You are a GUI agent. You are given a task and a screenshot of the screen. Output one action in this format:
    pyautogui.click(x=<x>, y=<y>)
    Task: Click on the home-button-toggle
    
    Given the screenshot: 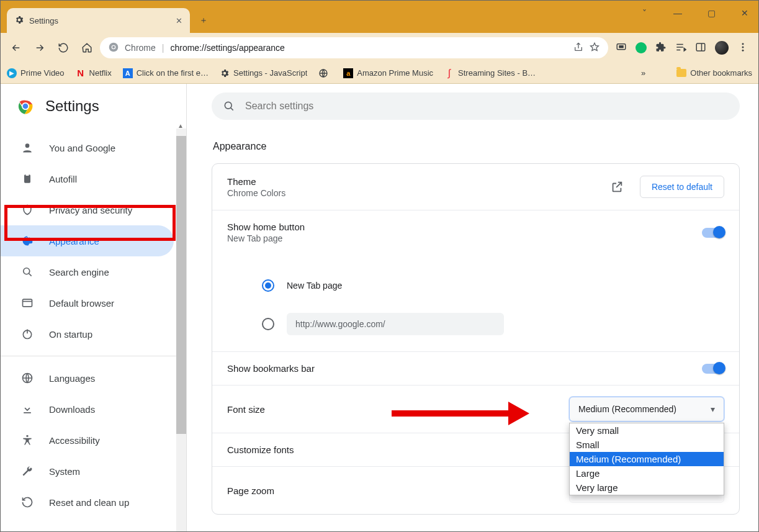 What is the action you would take?
    pyautogui.click(x=713, y=233)
    